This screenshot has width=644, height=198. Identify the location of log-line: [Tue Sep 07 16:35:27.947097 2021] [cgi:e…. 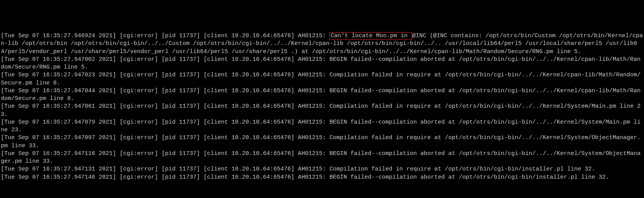
(322, 142).